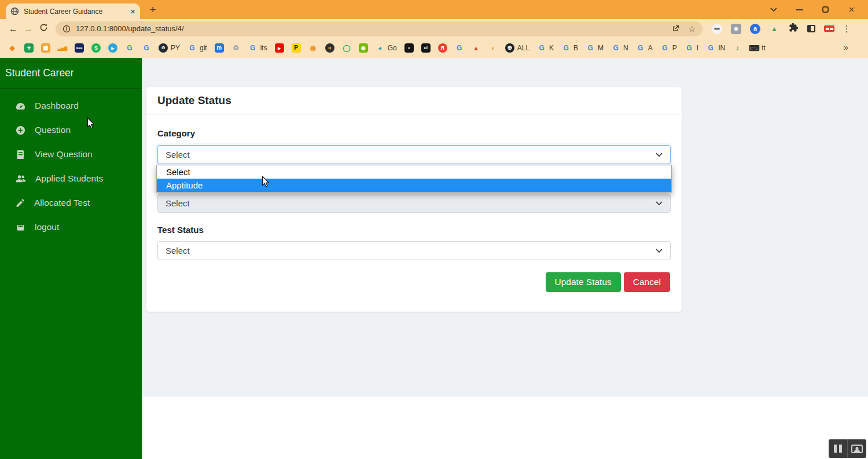 The height and width of the screenshot is (459, 868). Describe the element at coordinates (443, 48) in the screenshot. I see `yandex-icon: Я` at that location.